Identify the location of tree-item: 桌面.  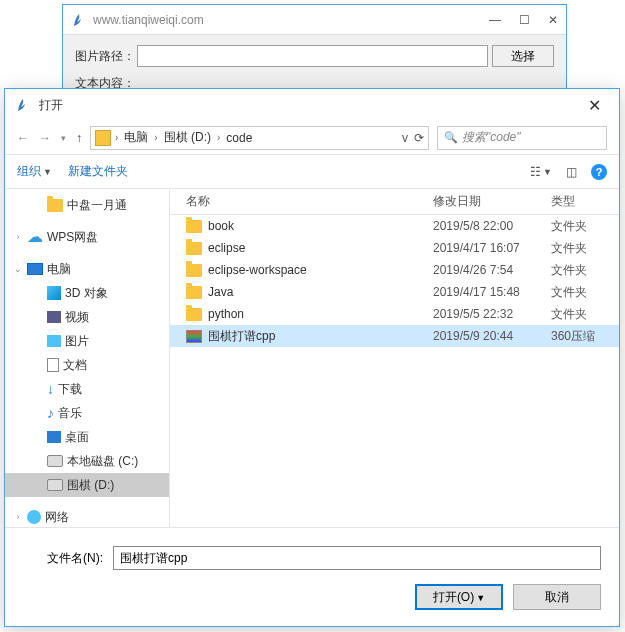
(87, 437).